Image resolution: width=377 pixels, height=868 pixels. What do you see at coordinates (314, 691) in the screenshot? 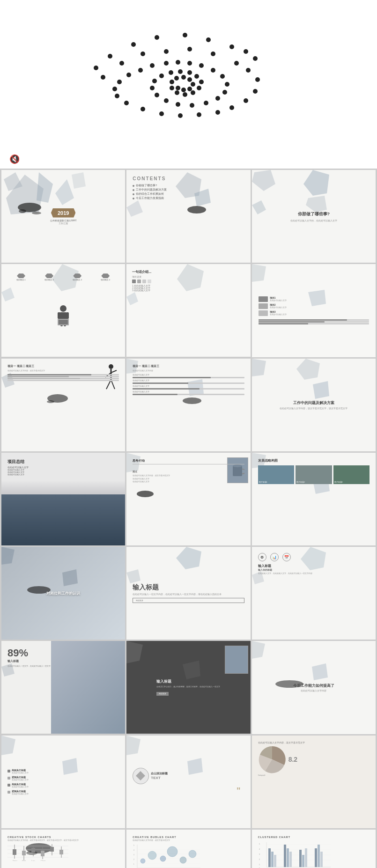
I see `slide-18-text: 在此处可以输入文字内容` at bounding box center [314, 691].